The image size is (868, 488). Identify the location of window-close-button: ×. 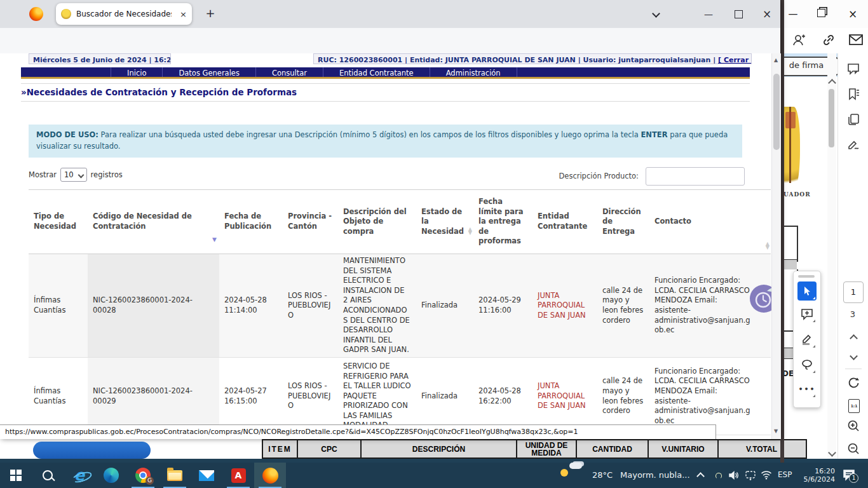
(767, 14).